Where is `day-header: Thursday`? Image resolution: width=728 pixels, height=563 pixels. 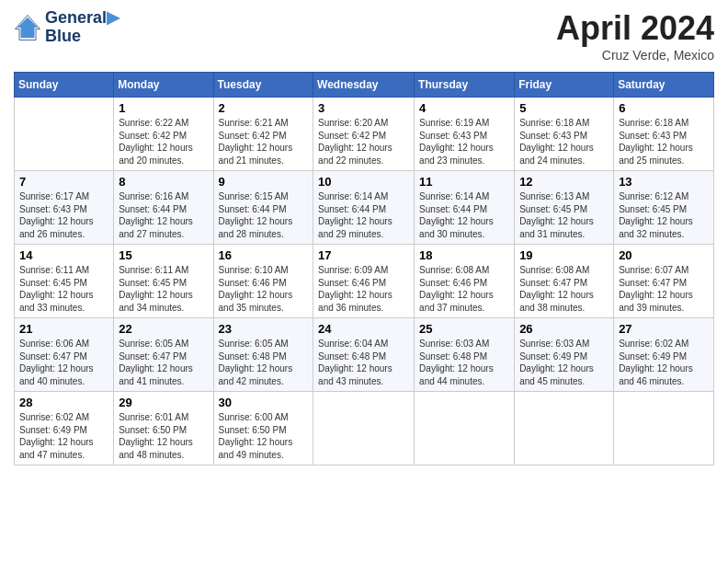
day-header: Thursday is located at coordinates (465, 85).